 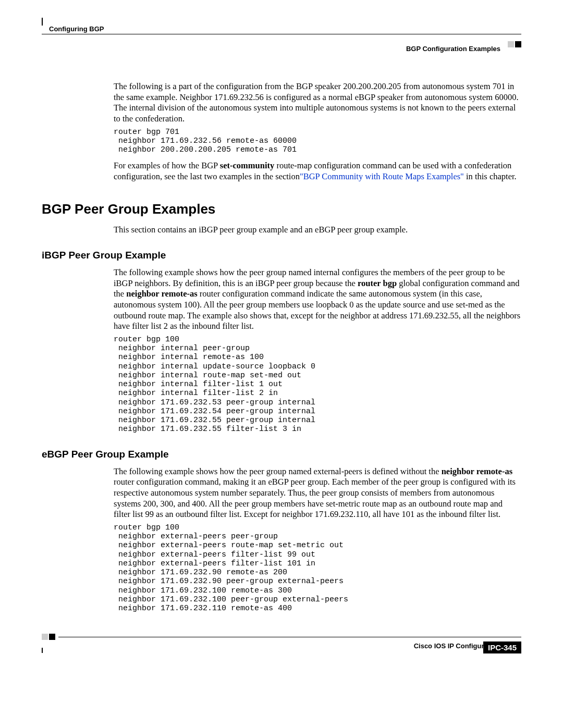 I want to click on bottom-crop-mark, so click(x=42, y=650).